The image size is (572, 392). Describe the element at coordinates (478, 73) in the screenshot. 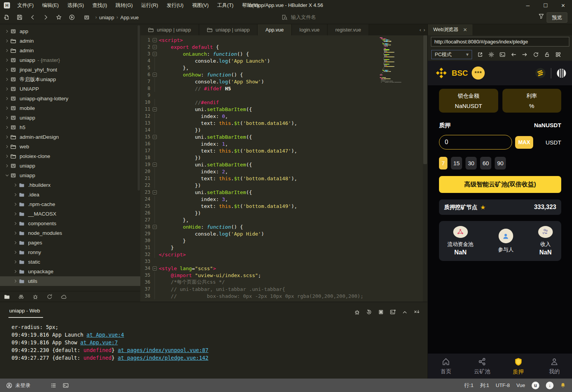

I see `account-badge: ***` at that location.